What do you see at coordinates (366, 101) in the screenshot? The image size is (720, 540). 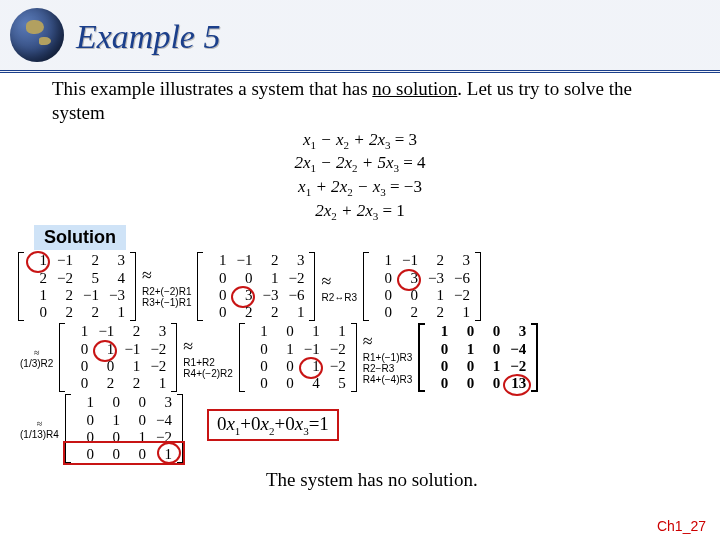 I see `intro-text: This example illustrates a system that h…` at bounding box center [366, 101].